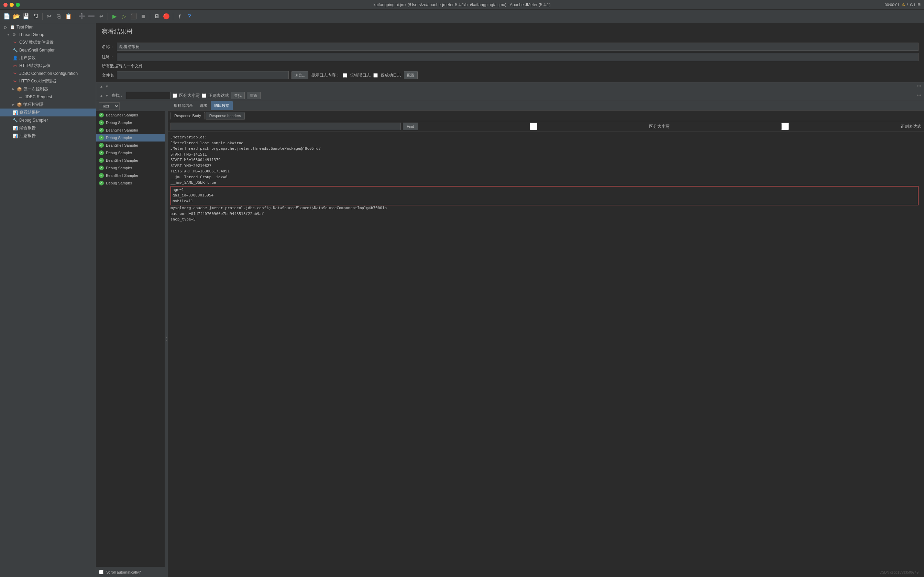 This screenshot has width=924, height=577. Describe the element at coordinates (166, 339) in the screenshot. I see `drag-handle` at that location.